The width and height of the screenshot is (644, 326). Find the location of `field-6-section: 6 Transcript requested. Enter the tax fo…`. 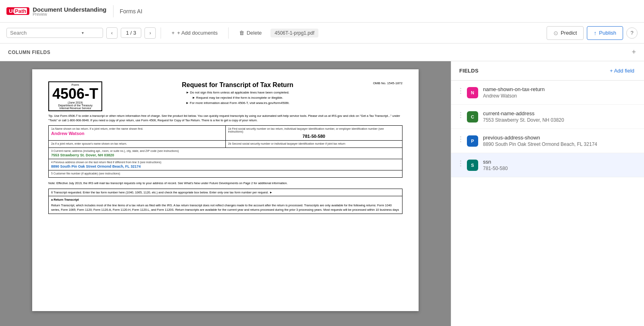

field-6-section: 6 Transcript requested. Enter the tax fo… is located at coordinates (225, 193).